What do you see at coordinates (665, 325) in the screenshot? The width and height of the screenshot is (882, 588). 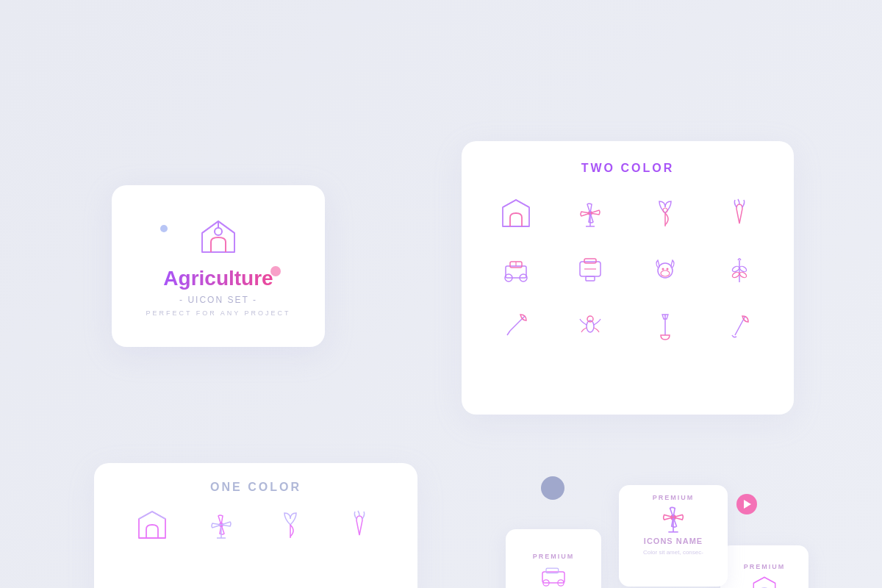 I see `shovel-icon-two-color` at bounding box center [665, 325].